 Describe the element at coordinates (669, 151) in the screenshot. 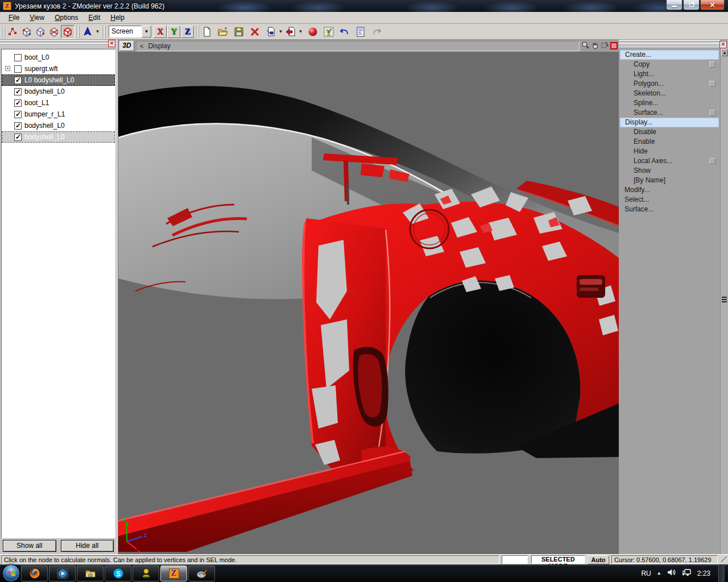

I see `panel-item-hide: Hide` at that location.